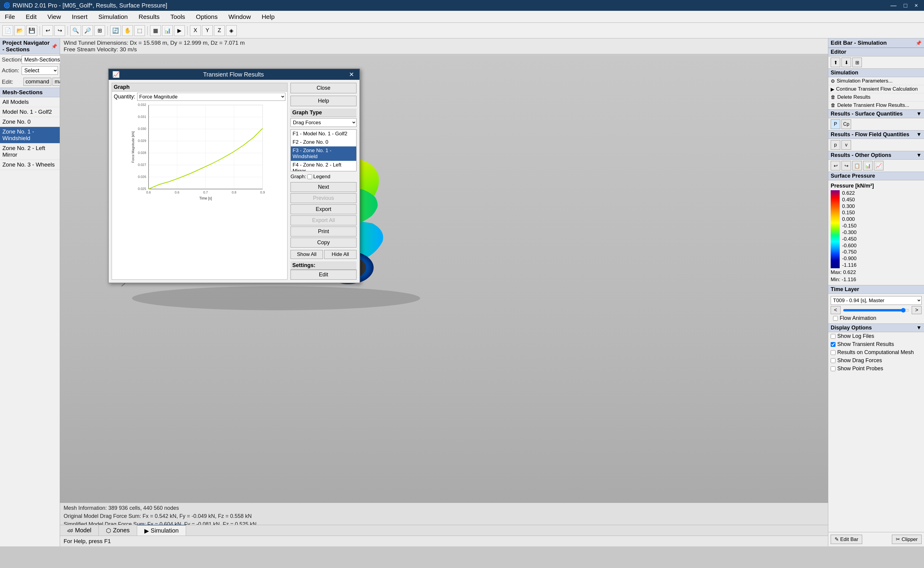 The width and height of the screenshot is (924, 568). I want to click on tb-zoom-out: 🔎, so click(88, 31).